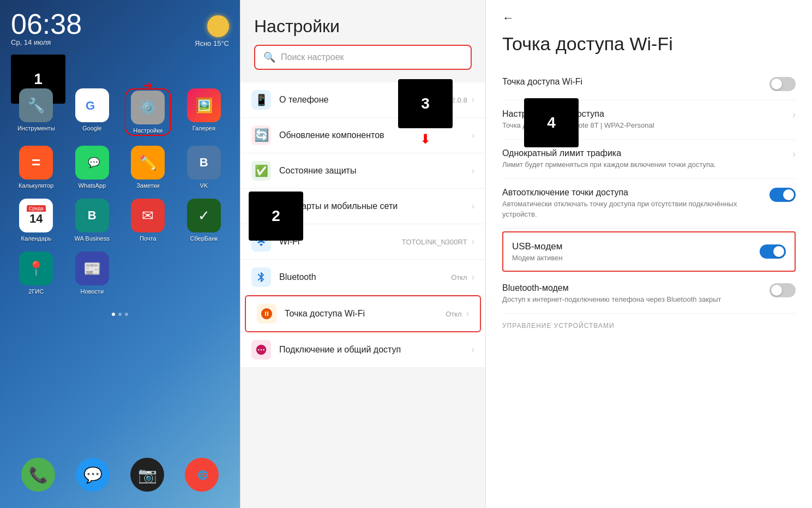 Image resolution: width=812 pixels, height=508 pixels. What do you see at coordinates (92, 105) in the screenshot?
I see `app-icon-google: G` at bounding box center [92, 105].